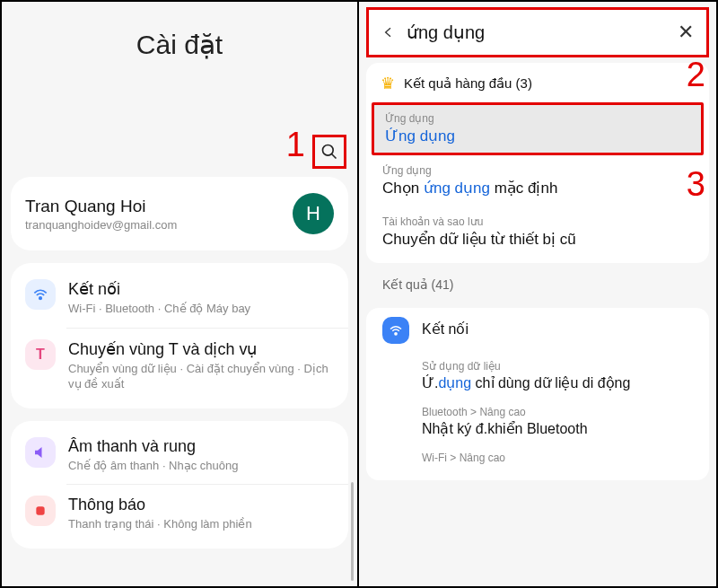 The width and height of the screenshot is (718, 588). I want to click on search-input: ứng dụng, so click(537, 32).